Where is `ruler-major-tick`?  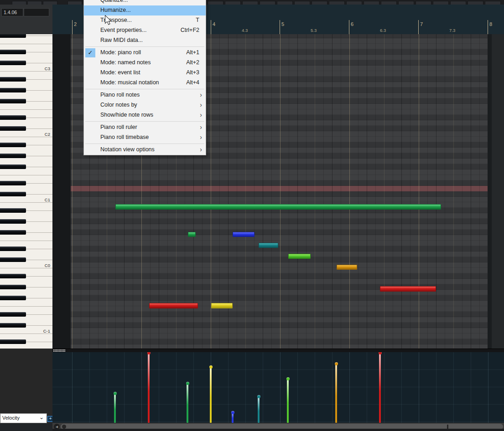
ruler-major-tick is located at coordinates (349, 27).